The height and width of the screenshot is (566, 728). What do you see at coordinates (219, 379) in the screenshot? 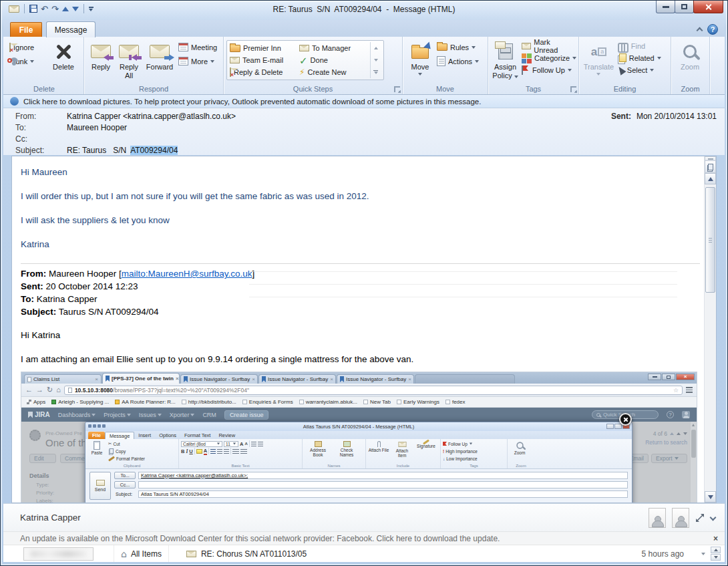
I see `browser-tab: Issue Navigator - Surfbay×` at bounding box center [219, 379].